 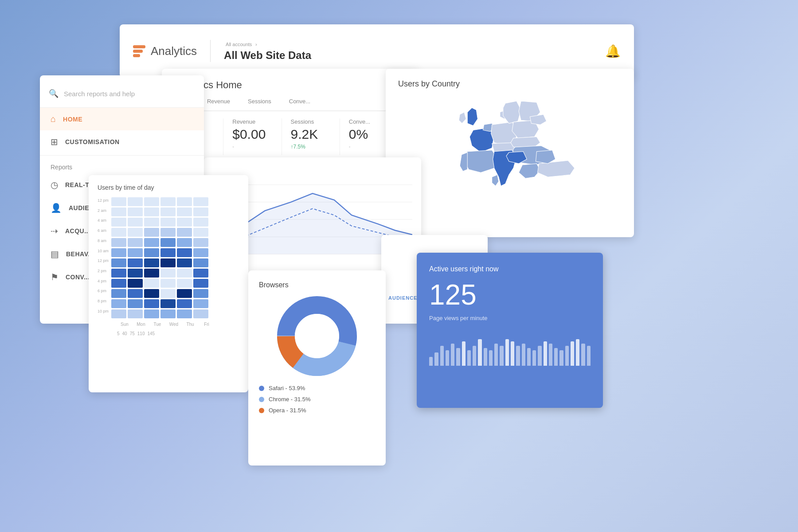 I want to click on chrome-label: Chrome - 31.5%, so click(x=290, y=399).